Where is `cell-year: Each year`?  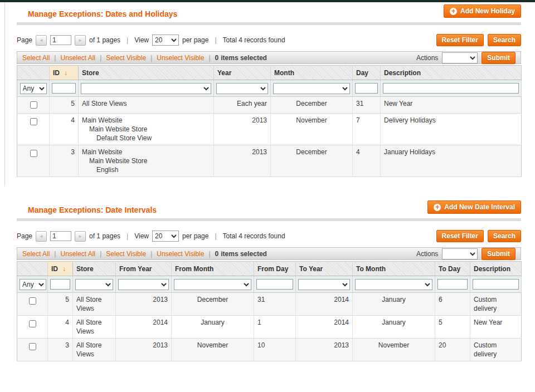
cell-year: Each year is located at coordinates (242, 105).